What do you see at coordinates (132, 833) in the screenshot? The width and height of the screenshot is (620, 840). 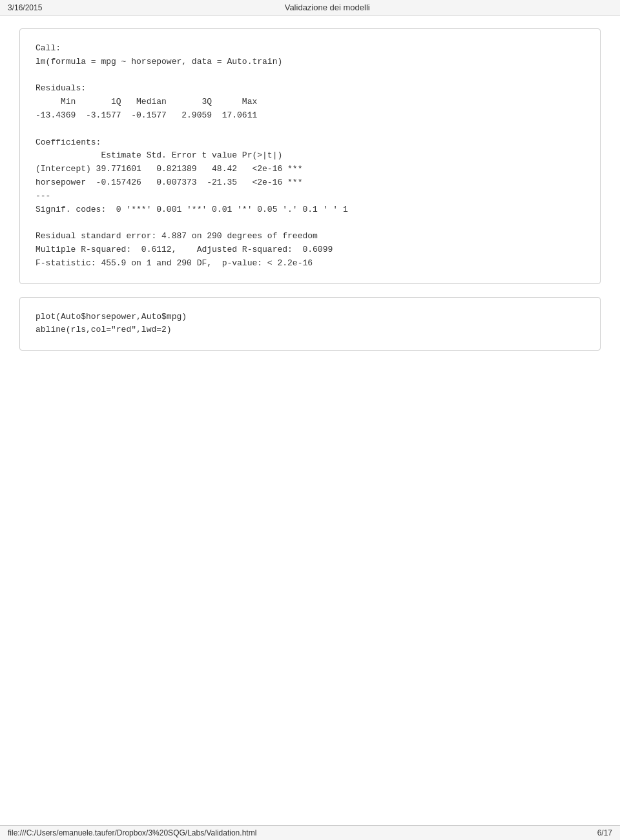 I see `filepath-label: file:///C:/Users/emanuele.taufer/Dropbox…` at bounding box center [132, 833].